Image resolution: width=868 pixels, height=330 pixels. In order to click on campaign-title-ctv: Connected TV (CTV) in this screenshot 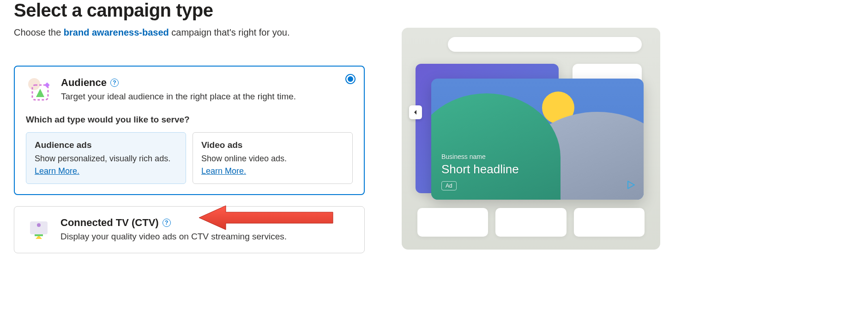, I will do `click(110, 223)`.